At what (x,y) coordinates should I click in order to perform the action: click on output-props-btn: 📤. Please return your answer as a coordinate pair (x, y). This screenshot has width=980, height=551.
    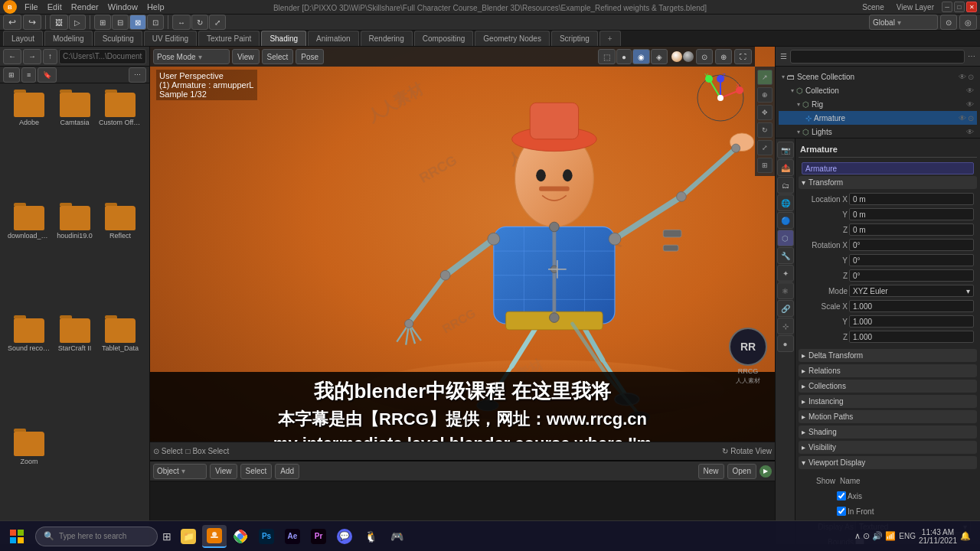
    Looking at the image, I should click on (786, 168).